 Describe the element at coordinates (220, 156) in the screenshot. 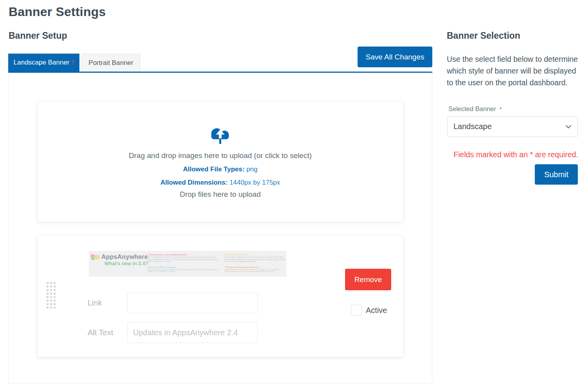

I see `upload-instruction: Drag and drop images here to upload (or …` at that location.